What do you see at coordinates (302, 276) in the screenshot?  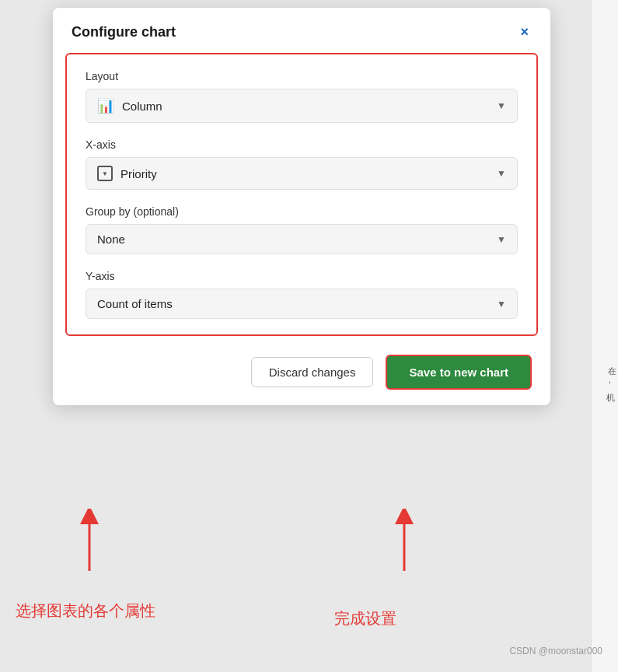 I see `yaxis-label: Y-axis` at bounding box center [302, 276].